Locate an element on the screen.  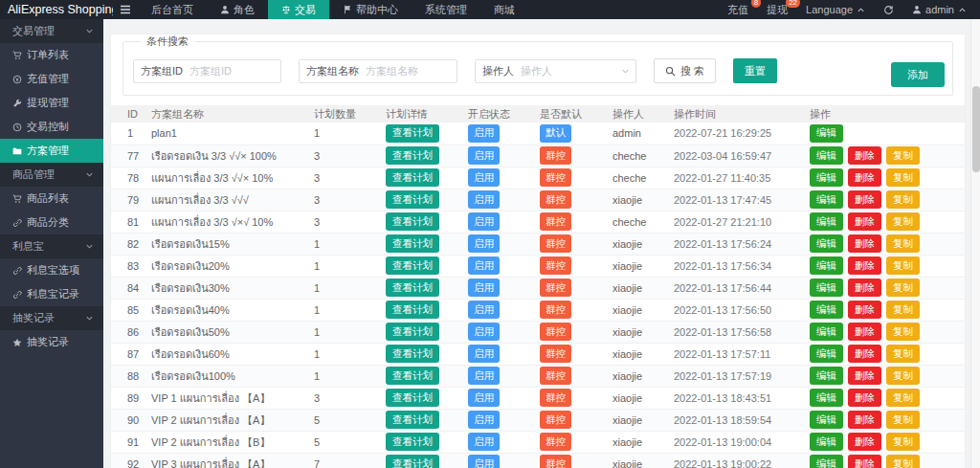
top-menu-item-2: 角色 is located at coordinates (237, 10).